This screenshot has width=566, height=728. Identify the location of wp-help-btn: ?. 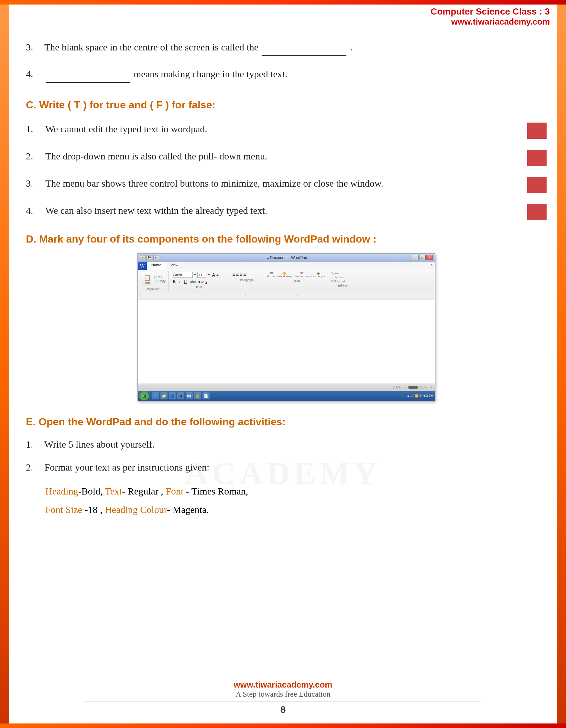
(431, 266).